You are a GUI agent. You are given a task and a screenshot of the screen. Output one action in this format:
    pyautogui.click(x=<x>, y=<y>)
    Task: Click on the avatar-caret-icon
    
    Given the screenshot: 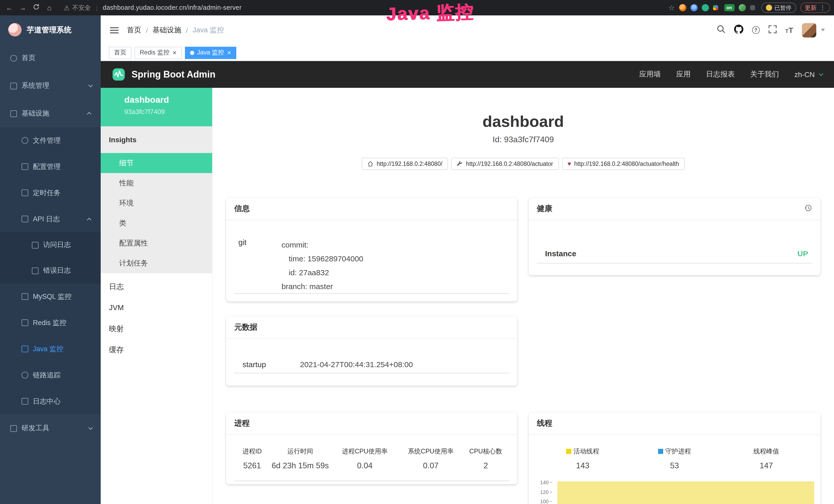 What is the action you would take?
    pyautogui.click(x=823, y=30)
    